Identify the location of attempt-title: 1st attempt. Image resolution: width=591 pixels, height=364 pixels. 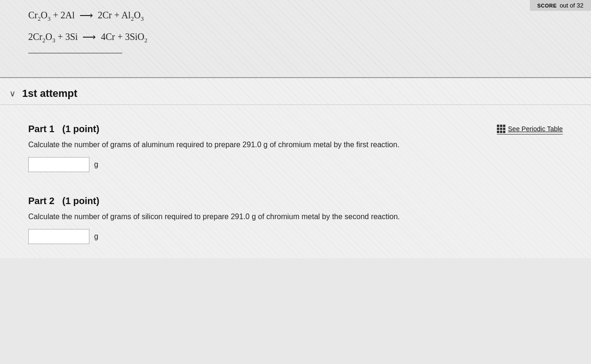
(50, 94).